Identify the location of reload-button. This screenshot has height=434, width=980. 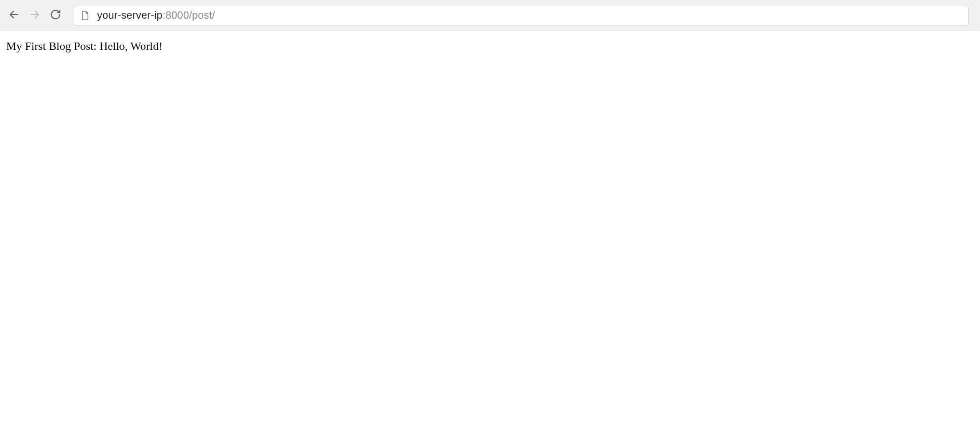
(56, 16).